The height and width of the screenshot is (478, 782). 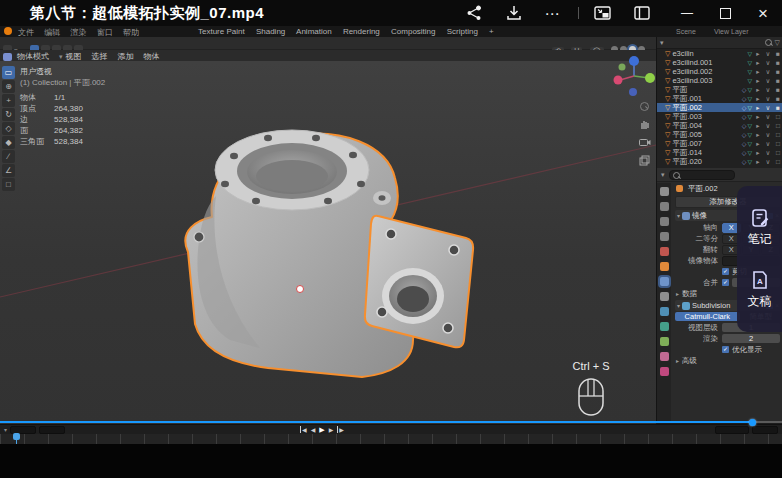 What do you see at coordinates (8, 184) in the screenshot?
I see `tool-add-cube: □` at bounding box center [8, 184].